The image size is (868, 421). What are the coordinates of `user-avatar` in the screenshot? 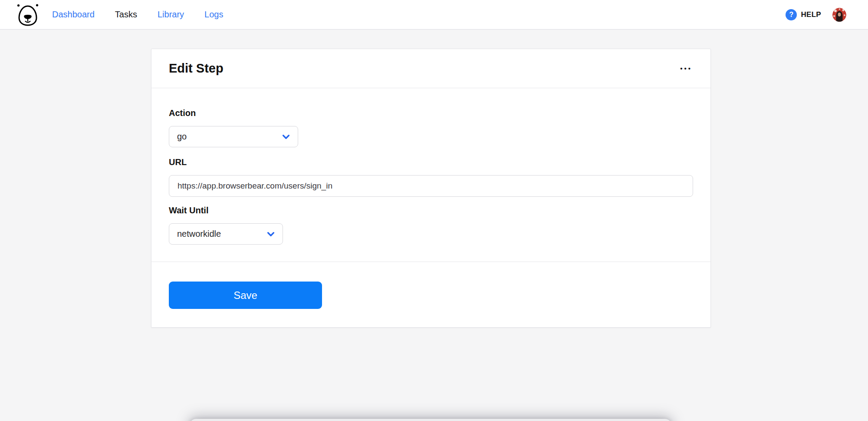 It's located at (839, 15).